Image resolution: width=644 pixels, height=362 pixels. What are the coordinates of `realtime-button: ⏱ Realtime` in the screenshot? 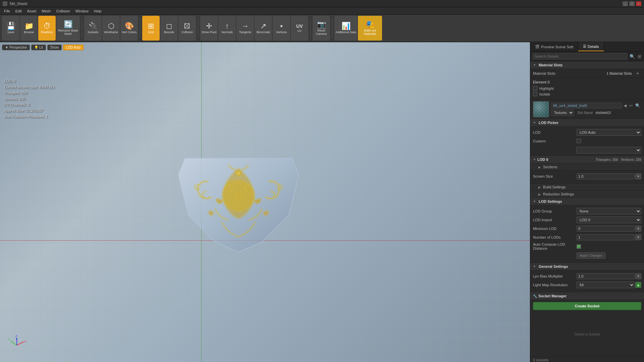 It's located at (47, 28).